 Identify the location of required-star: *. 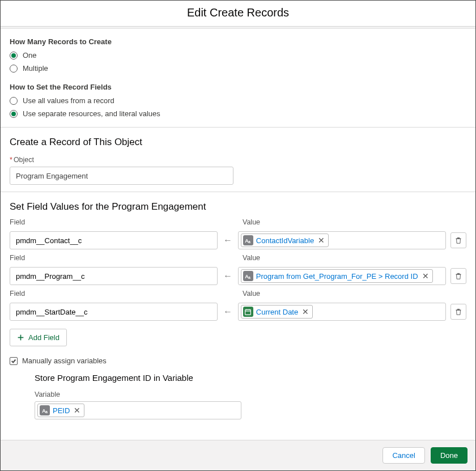
(11, 160).